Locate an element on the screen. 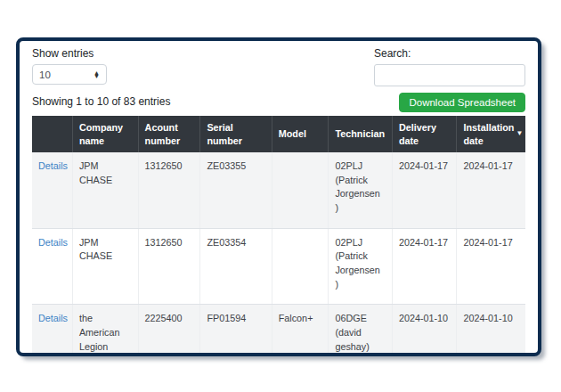 The height and width of the screenshot is (392, 561). company-name-cell: the American Legion is located at coordinates (105, 331).